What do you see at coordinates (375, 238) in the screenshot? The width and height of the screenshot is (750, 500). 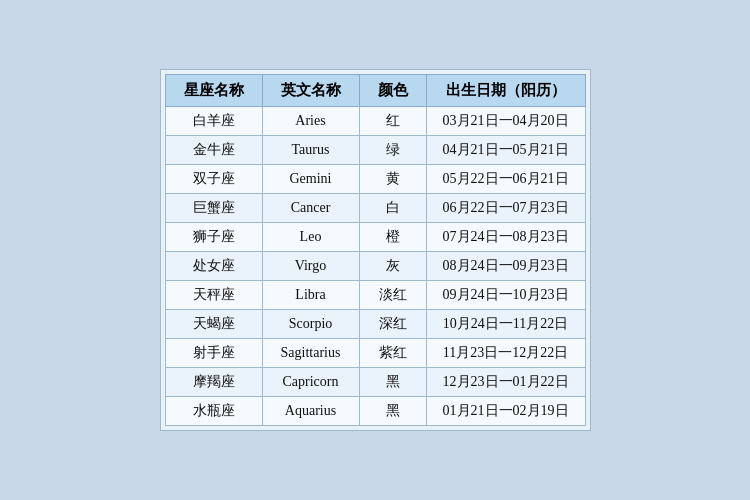 I see `table-row: 狮子座Leo橙07月24日一08月23日` at bounding box center [375, 238].